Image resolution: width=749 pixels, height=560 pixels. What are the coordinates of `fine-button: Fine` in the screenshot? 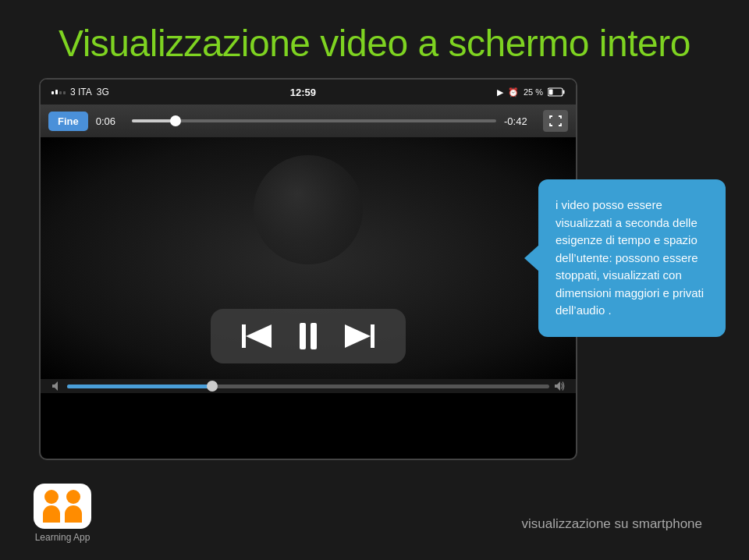 It's located at (69, 122).